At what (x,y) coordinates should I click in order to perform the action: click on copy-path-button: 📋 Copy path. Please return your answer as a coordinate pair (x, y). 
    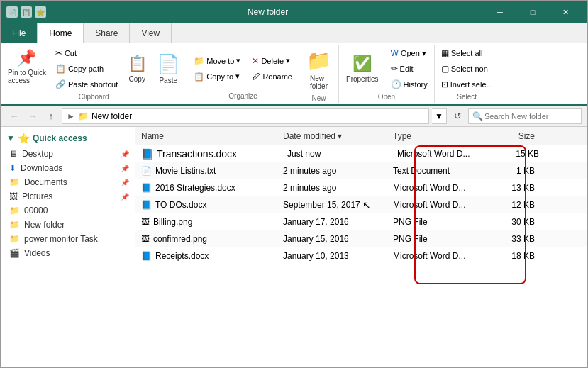
    Looking at the image, I should click on (87, 69).